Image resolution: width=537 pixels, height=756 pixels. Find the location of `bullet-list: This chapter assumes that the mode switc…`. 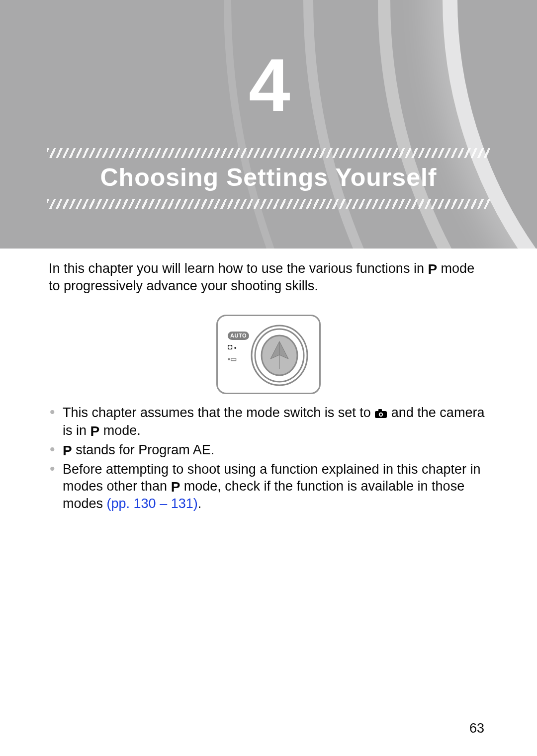

bullet-list: This chapter assumes that the mode switc… is located at coordinates (268, 458).